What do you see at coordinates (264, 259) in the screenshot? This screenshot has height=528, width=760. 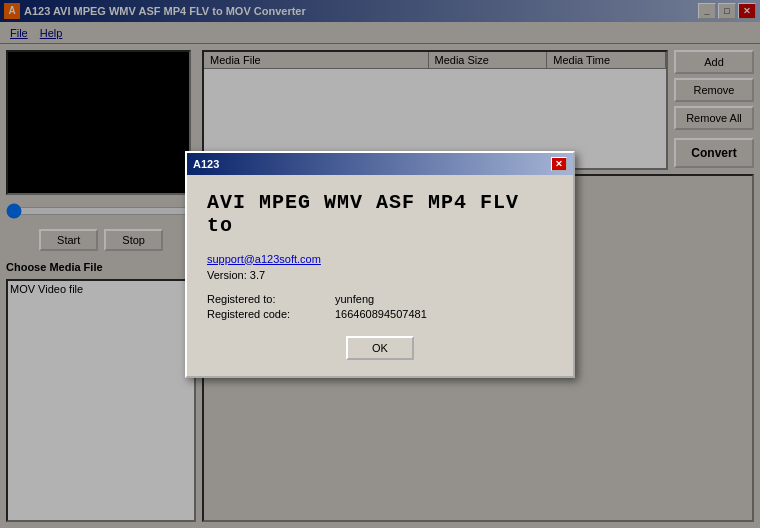 I see `modal-support-link: support@a123soft.com` at bounding box center [264, 259].